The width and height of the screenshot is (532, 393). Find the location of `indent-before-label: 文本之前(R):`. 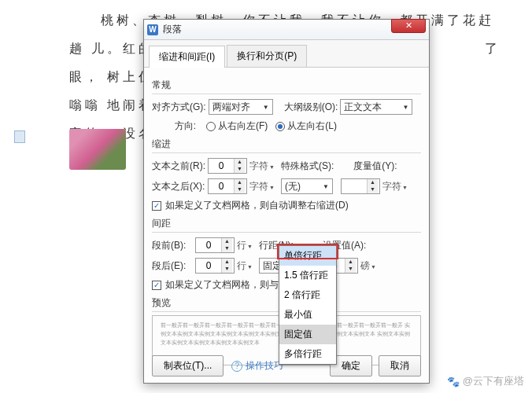

indent-before-label: 文本之前(R): is located at coordinates (179, 167).